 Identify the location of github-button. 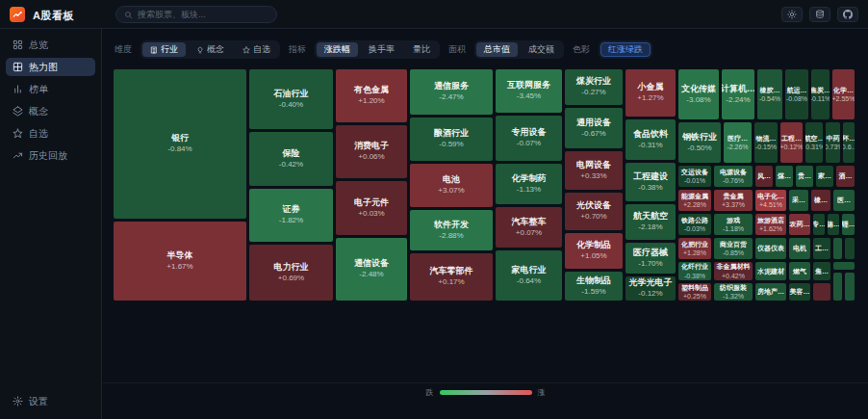
(848, 14).